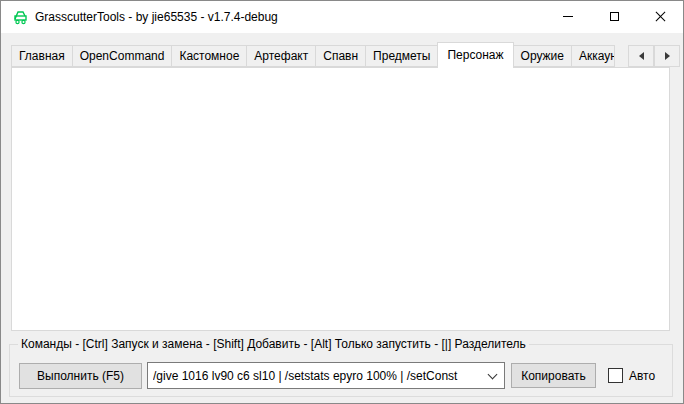  What do you see at coordinates (21, 17) in the screenshot?
I see `grasscutter-logo-icon` at bounding box center [21, 17].